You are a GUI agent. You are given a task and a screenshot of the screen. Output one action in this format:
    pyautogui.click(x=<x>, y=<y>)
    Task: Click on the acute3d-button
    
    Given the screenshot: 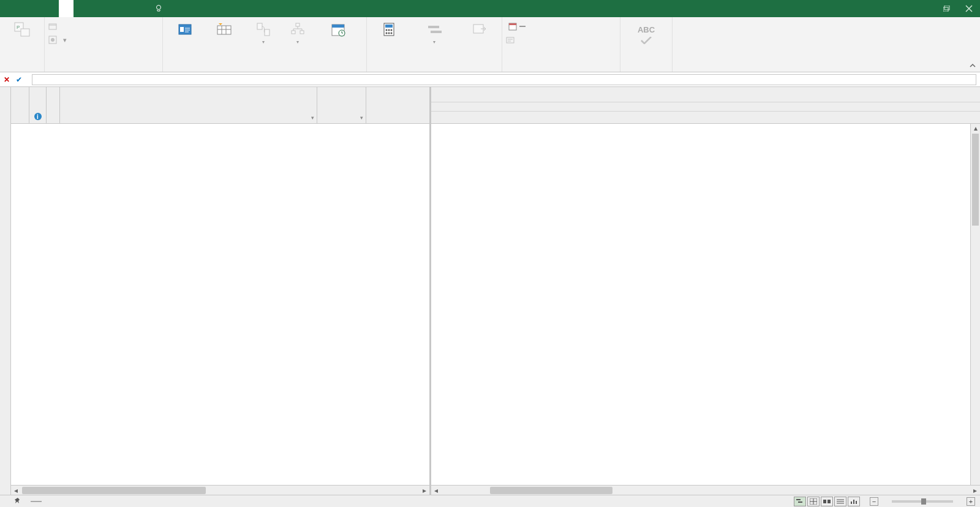 What is the action you would take?
    pyautogui.click(x=36, y=501)
    